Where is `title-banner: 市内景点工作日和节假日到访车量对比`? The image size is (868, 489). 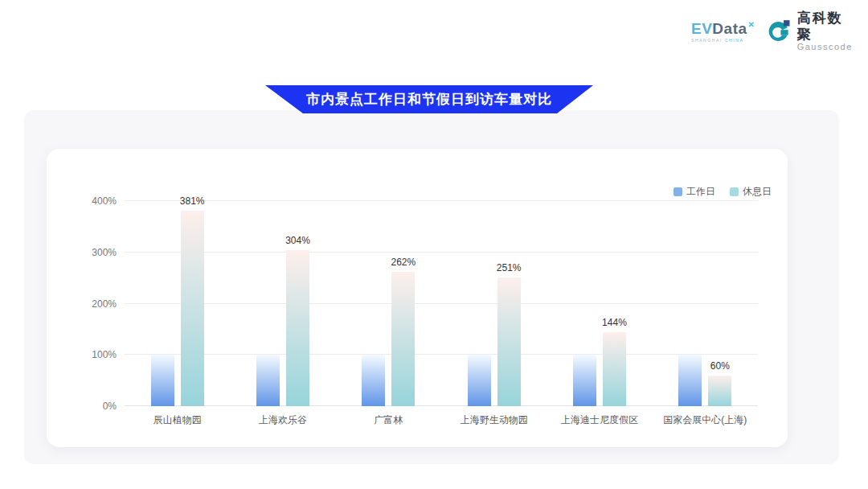
title-banner: 市内景点工作日和节假日到访车量对比 is located at coordinates (429, 100).